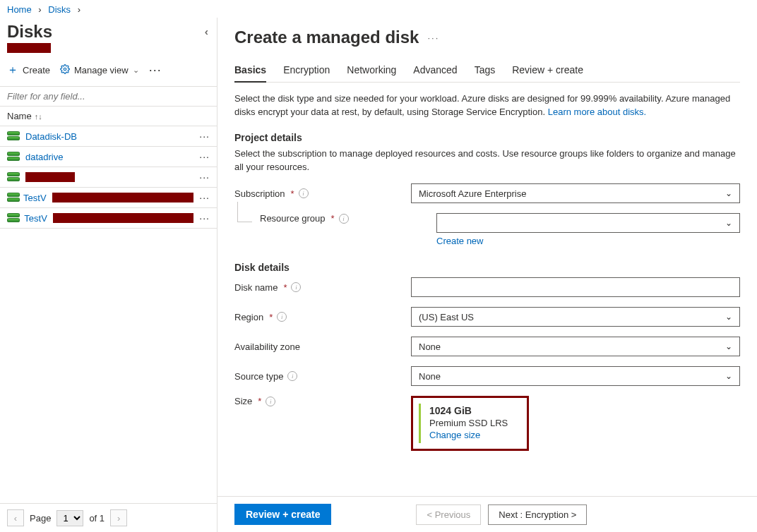  Describe the element at coordinates (576, 287) in the screenshot. I see `disk-name-input` at that location.